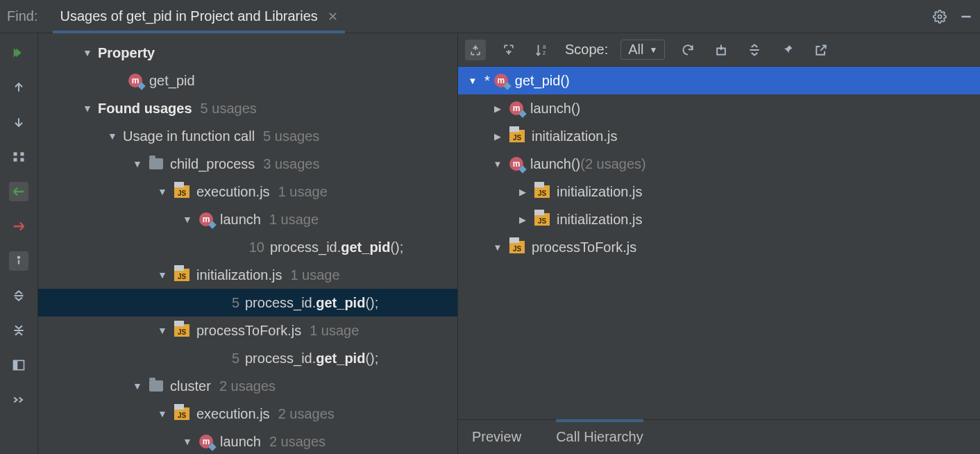  Describe the element at coordinates (19, 330) in the screenshot. I see `collapse-all-icon` at that location.